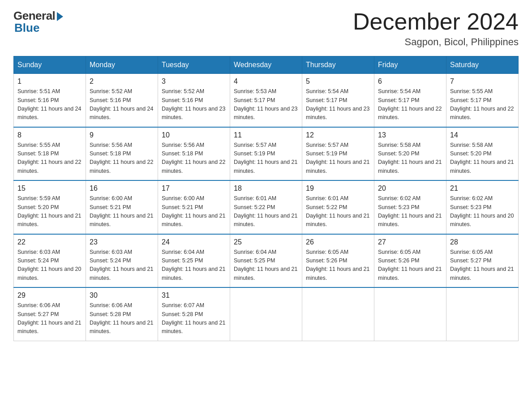 This screenshot has width=532, height=411. I want to click on day-number: 6, so click(410, 81).